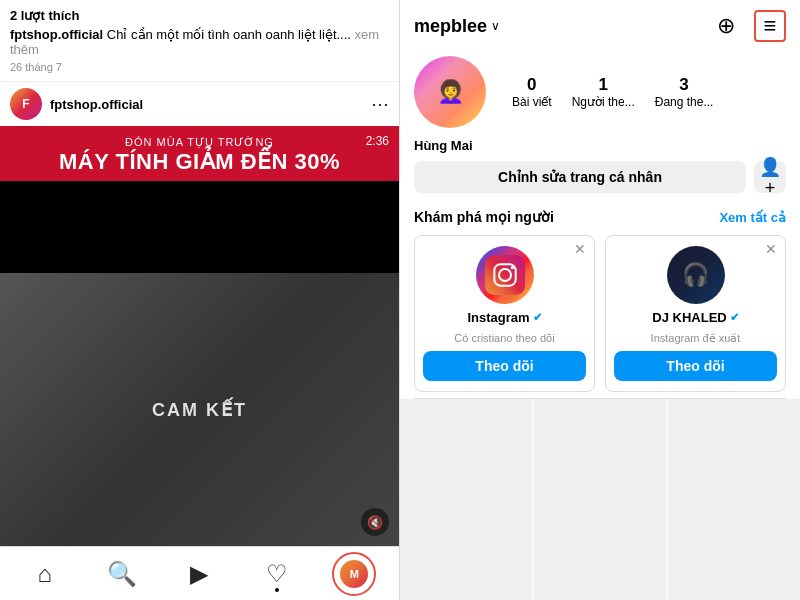 The width and height of the screenshot is (800, 600). What do you see at coordinates (277, 574) in the screenshot?
I see `heart-icon: ♡` at bounding box center [277, 574].